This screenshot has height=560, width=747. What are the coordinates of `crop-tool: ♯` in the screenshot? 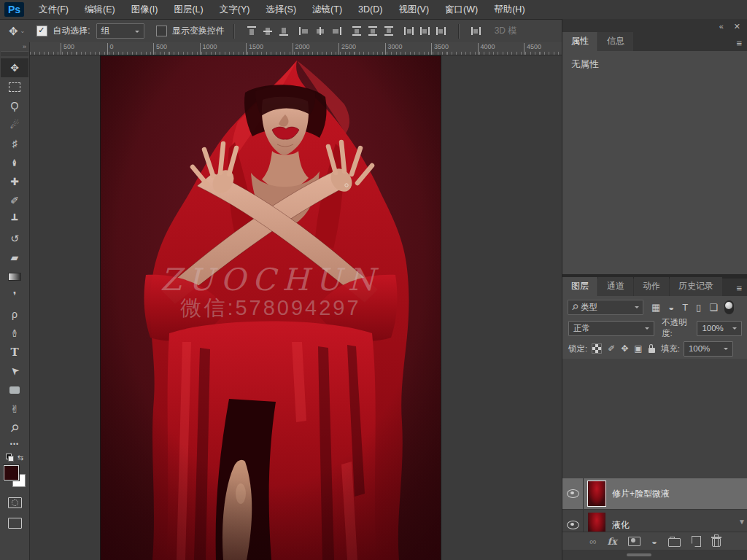 It's located at (15, 144).